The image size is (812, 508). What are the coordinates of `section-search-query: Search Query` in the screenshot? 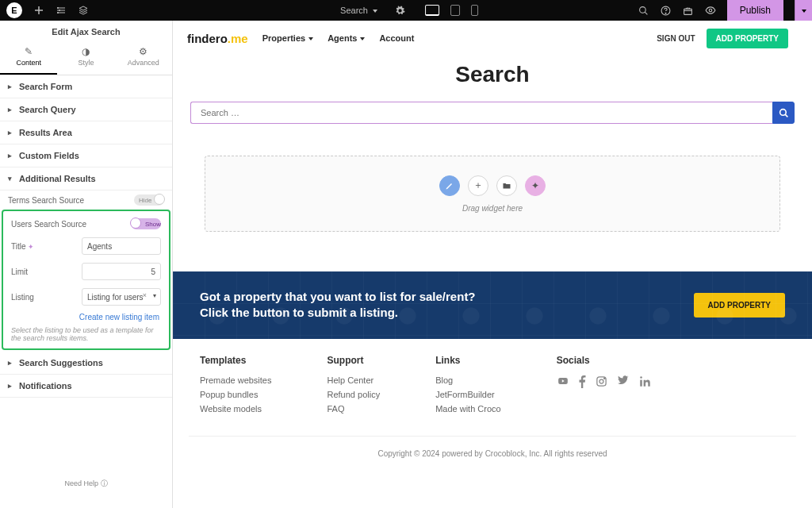 It's located at (86, 110).